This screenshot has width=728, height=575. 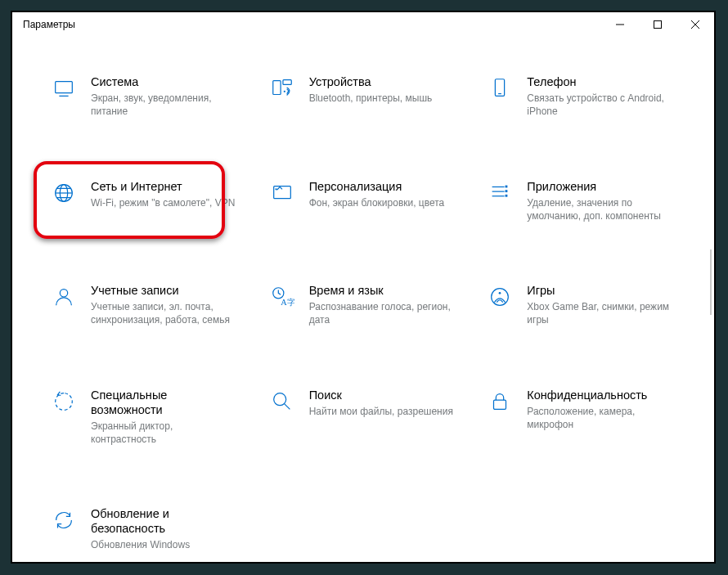 What do you see at coordinates (371, 82) in the screenshot?
I see `tile-title: Устройства` at bounding box center [371, 82].